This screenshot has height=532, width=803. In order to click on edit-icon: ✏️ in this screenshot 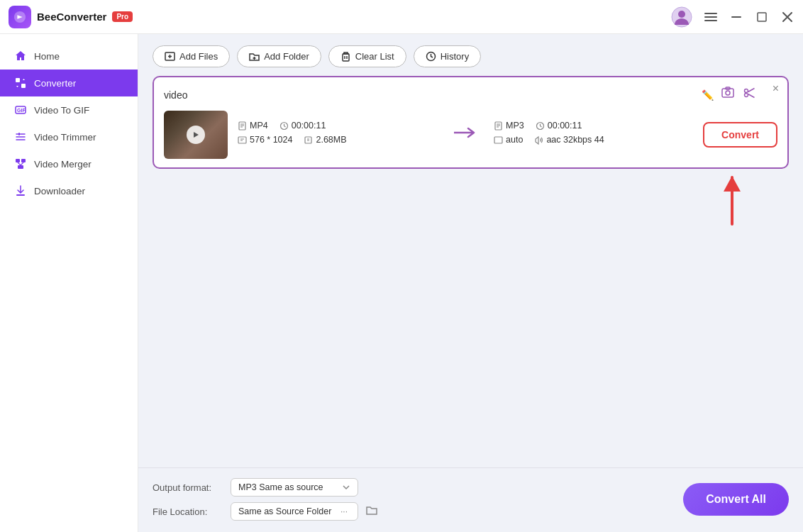, I will do `click(708, 95)`.